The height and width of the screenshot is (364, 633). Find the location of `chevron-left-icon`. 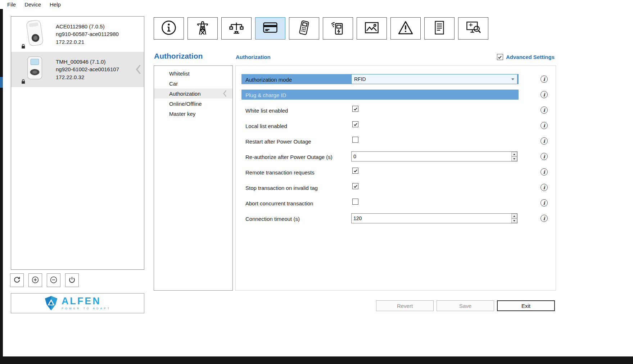

chevron-left-icon is located at coordinates (138, 69).